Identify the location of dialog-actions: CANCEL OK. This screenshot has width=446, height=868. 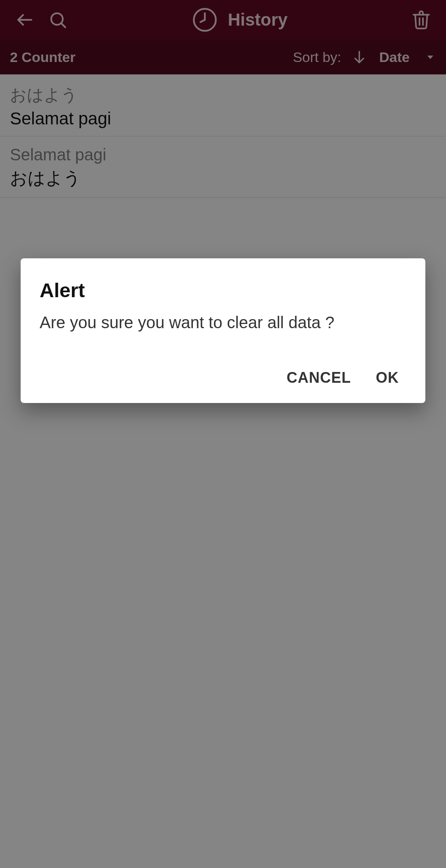
(223, 380).